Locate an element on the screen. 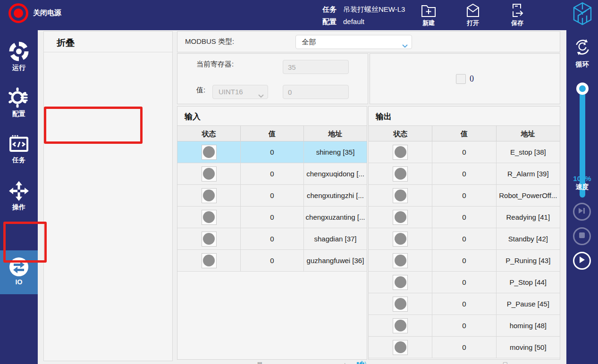 The height and width of the screenshot is (364, 598). play-button is located at coordinates (582, 261).